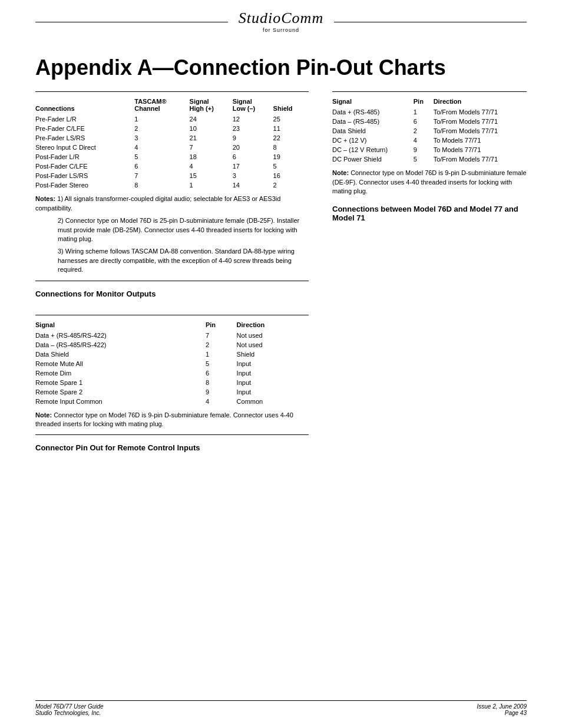 This screenshot has height=728, width=562. Describe the element at coordinates (502, 713) in the screenshot. I see `footer-page: Page 43` at that location.